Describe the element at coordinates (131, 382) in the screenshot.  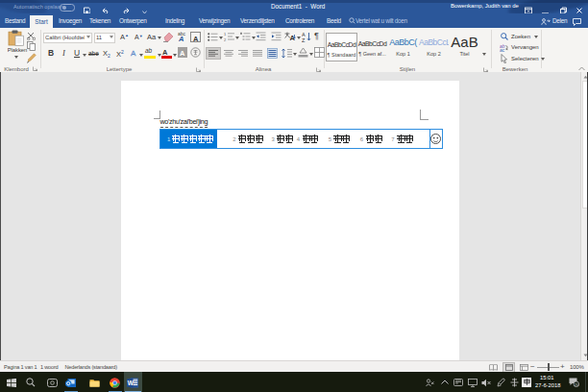
I see `svg-text: W` at that location.